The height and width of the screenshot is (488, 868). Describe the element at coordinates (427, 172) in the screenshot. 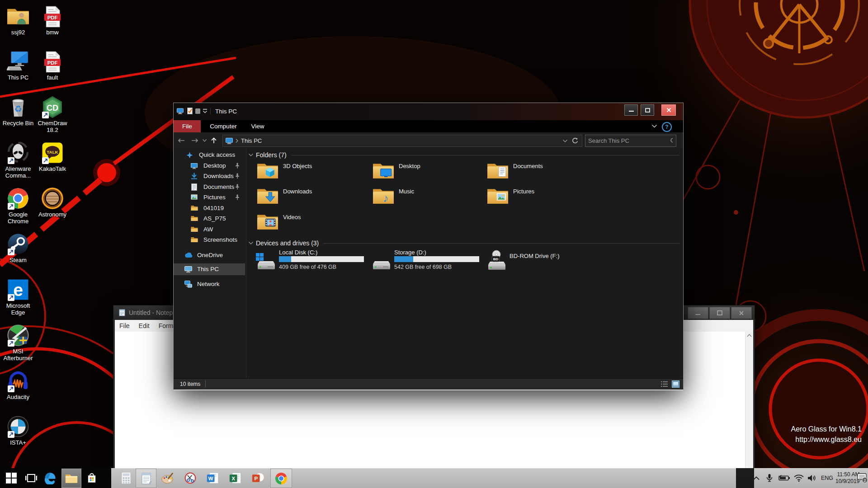

I see `folder-tile-desktop: Desktop` at that location.